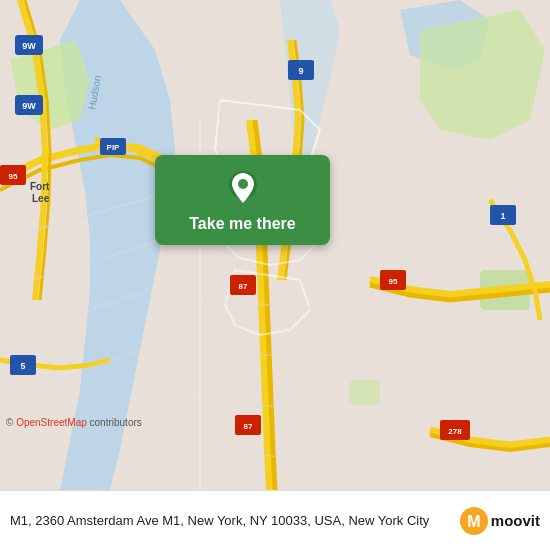  Describe the element at coordinates (41, 198) in the screenshot. I see `svg-text: Lee` at that location.